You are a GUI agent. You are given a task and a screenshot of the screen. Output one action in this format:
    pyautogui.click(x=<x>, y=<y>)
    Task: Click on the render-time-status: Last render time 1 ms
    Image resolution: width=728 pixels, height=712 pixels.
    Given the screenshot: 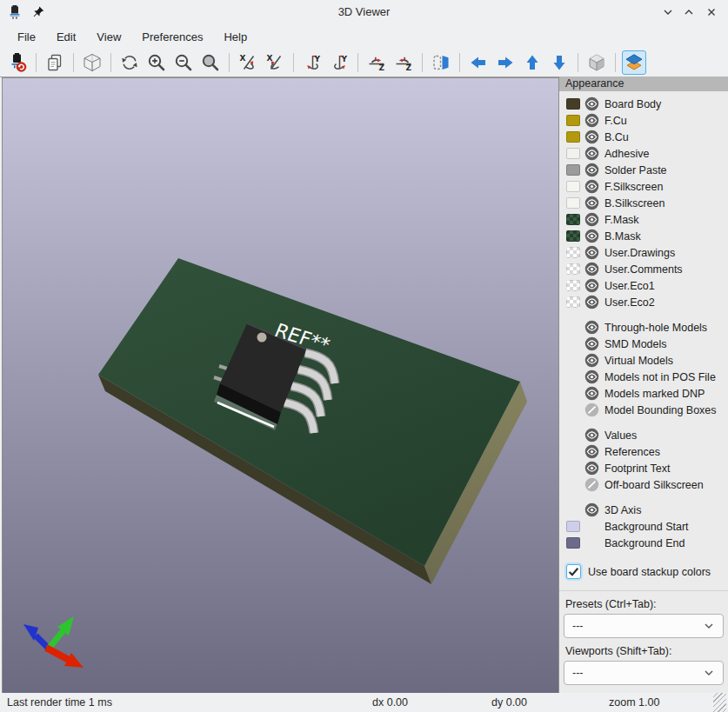 What is the action you would take?
    pyautogui.click(x=59, y=702)
    